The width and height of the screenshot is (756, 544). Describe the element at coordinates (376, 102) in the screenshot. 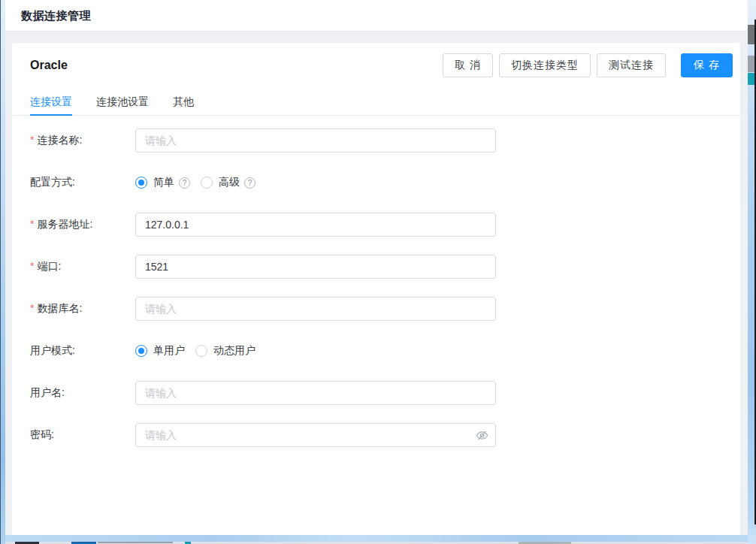

I see `tab-bar: 连接设置 连接池设置 其他` at that location.